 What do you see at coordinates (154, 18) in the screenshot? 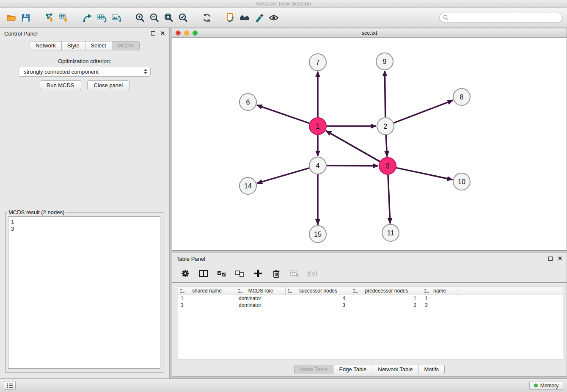
I see `zoom-out-button` at bounding box center [154, 18].